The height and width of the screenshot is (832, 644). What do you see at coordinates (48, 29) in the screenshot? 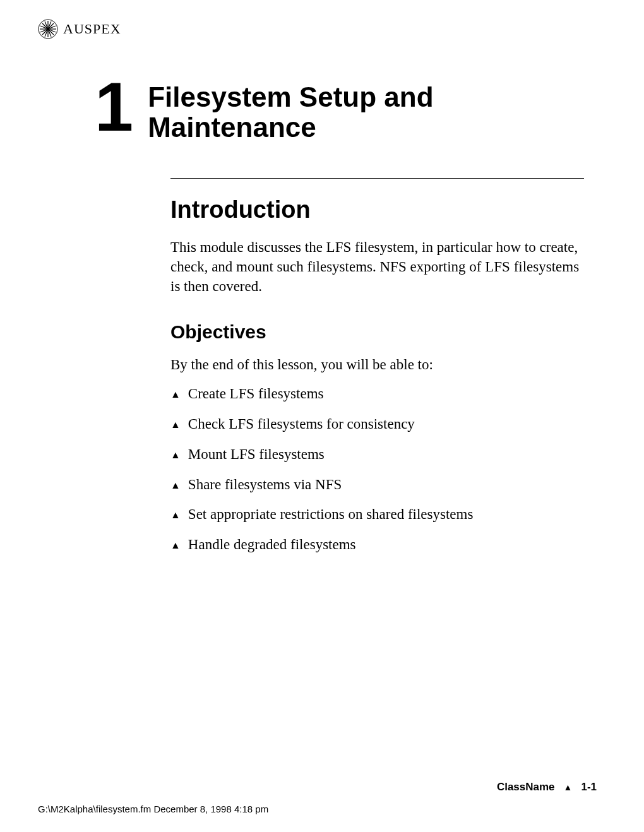
I see `auspex-logo-icon` at bounding box center [48, 29].